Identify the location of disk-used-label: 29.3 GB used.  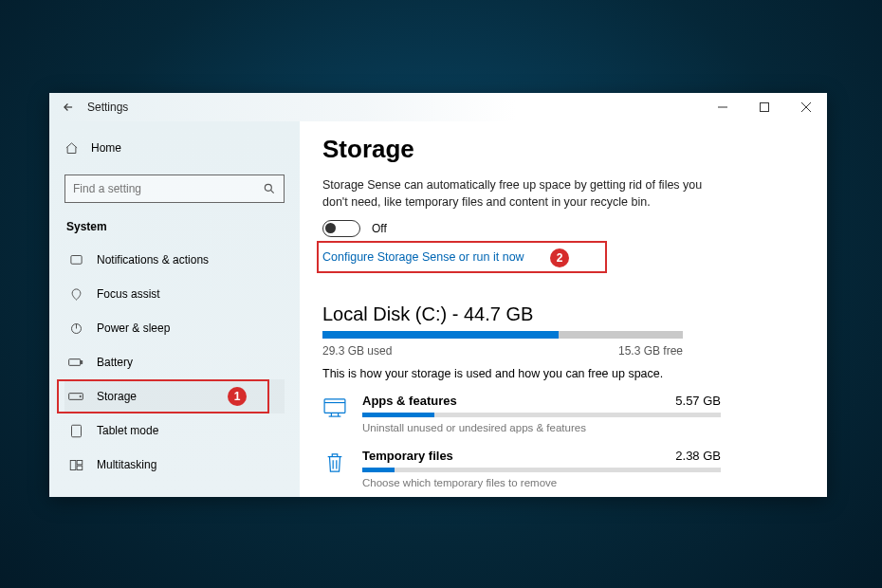
(357, 351).